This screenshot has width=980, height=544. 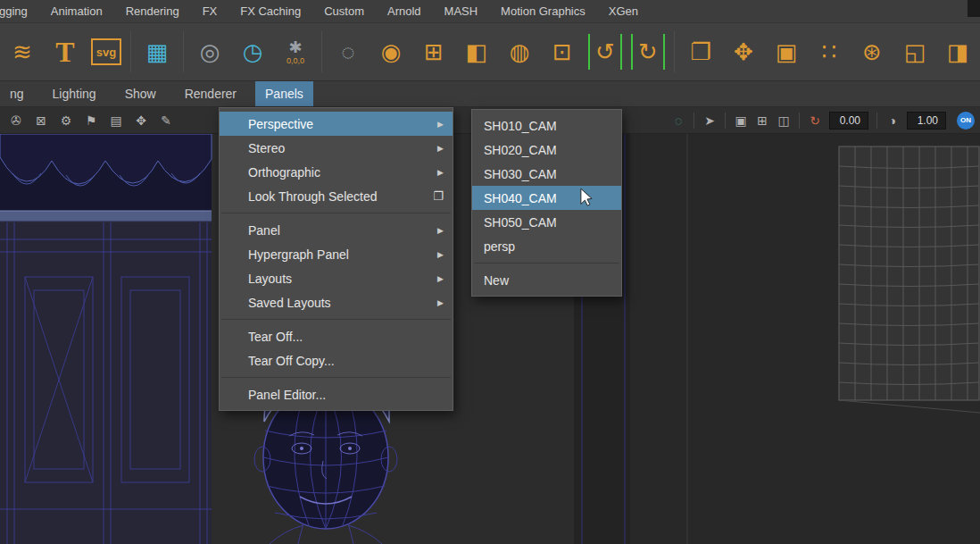 I want to click on cubes-cluster-icon: ∷, so click(x=829, y=52).